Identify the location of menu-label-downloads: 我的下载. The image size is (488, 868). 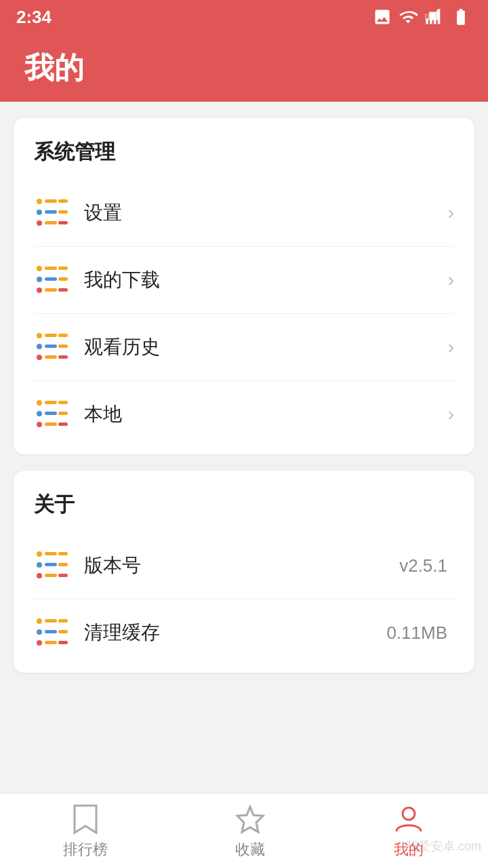
(266, 280).